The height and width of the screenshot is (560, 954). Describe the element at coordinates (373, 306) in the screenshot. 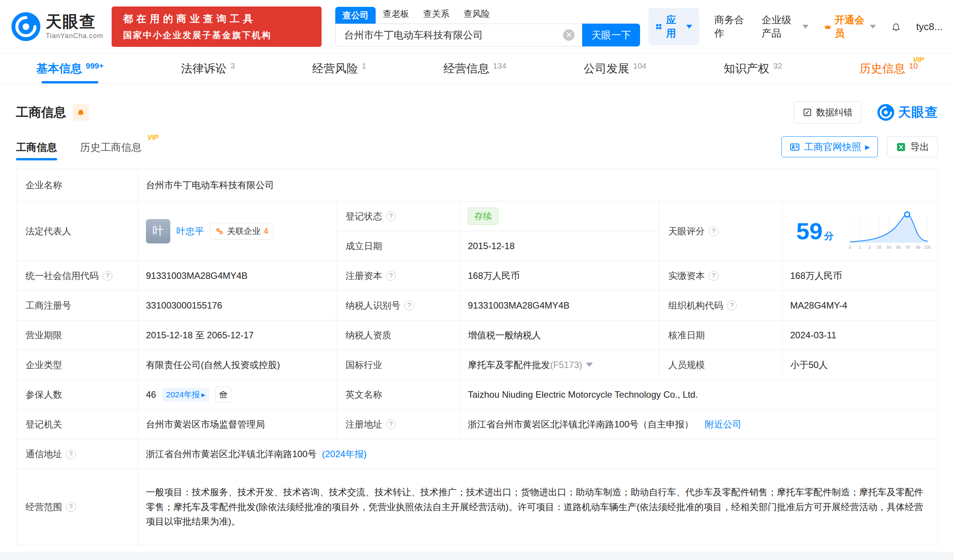

I see `taxpayer-id-label-text: 纳税人识别号` at that location.